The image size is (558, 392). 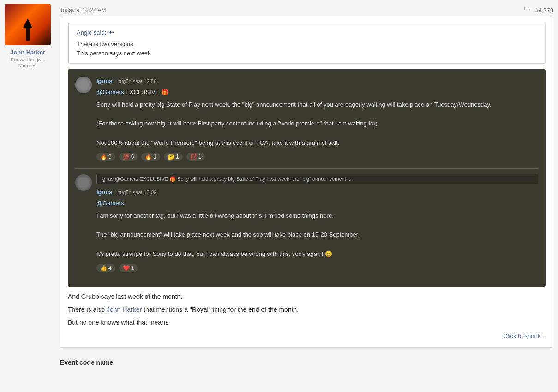 I want to click on body-line-1: And Grubb says last week of the month., so click(x=125, y=297).